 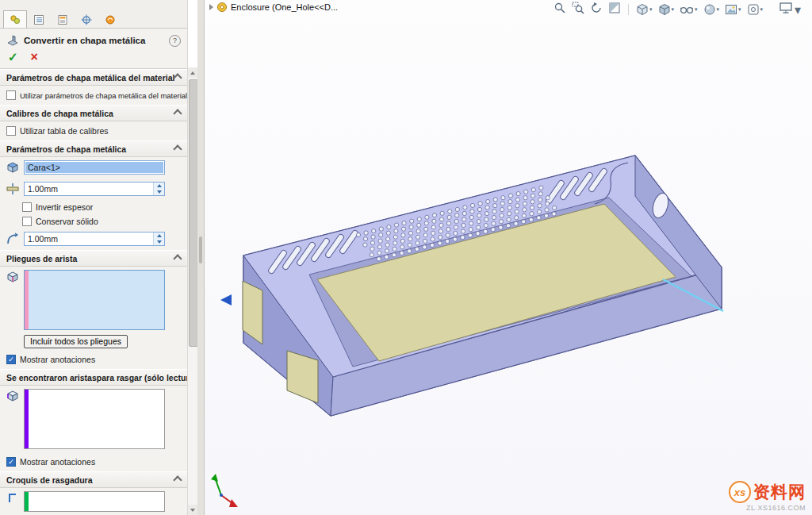 What do you see at coordinates (733, 10) in the screenshot?
I see `apply-scene-button: ▾` at bounding box center [733, 10].